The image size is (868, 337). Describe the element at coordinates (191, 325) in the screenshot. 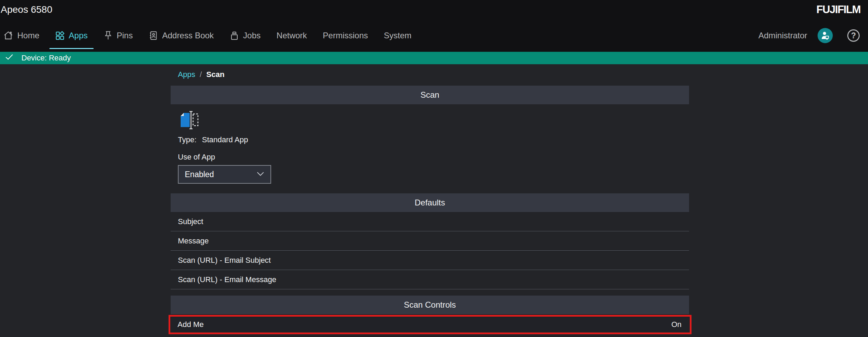

I see `row-label: Add Me` at that location.